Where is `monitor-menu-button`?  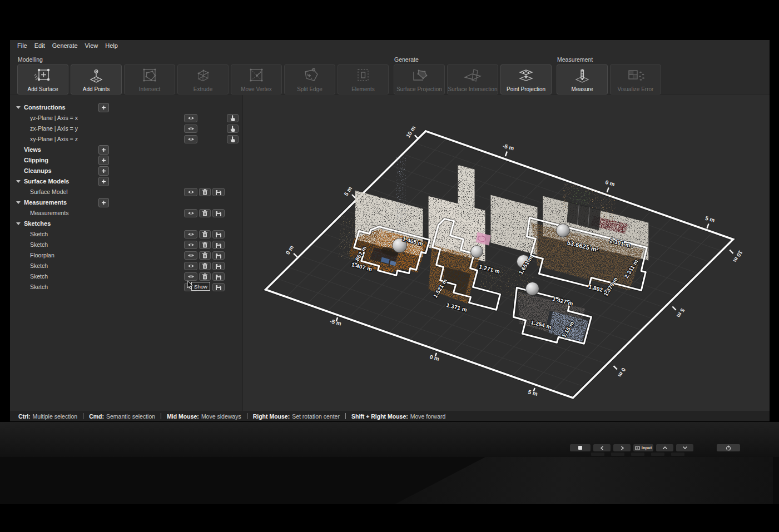 monitor-menu-button is located at coordinates (580, 448).